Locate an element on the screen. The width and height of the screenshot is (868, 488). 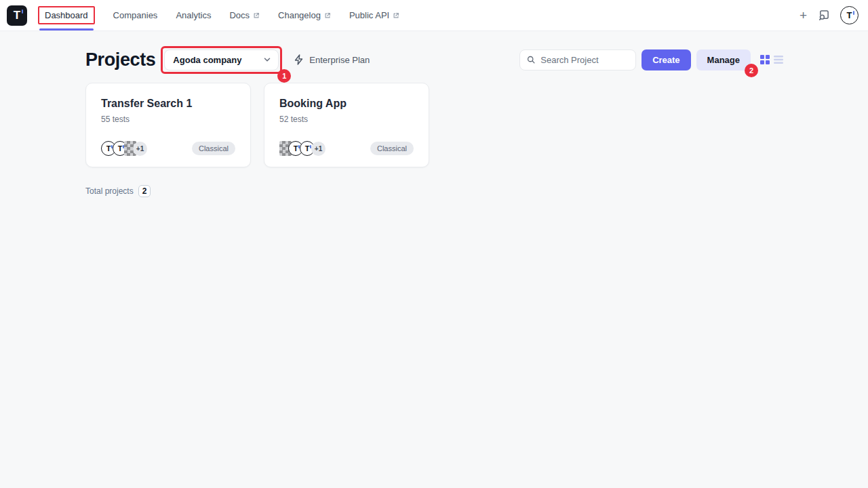
search-input is located at coordinates (585, 60).